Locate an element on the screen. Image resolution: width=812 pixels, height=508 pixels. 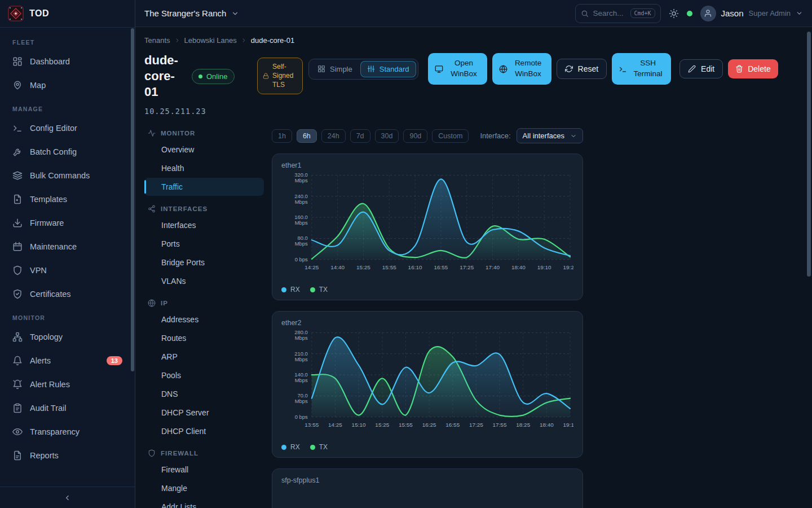
remote-winbox-button: Remote WinBox is located at coordinates (522, 69).